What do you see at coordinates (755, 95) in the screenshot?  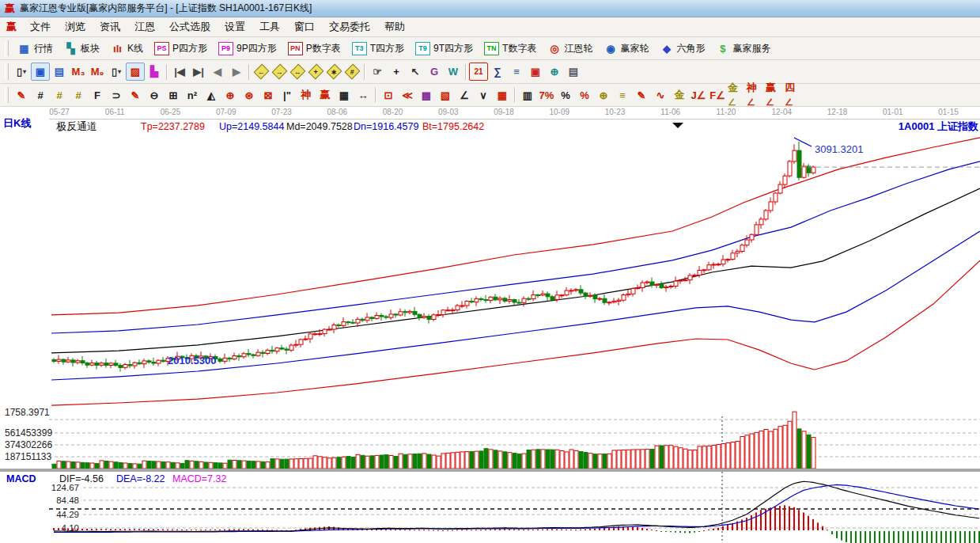 I see `shen-angle-button: 神∠` at bounding box center [755, 95].